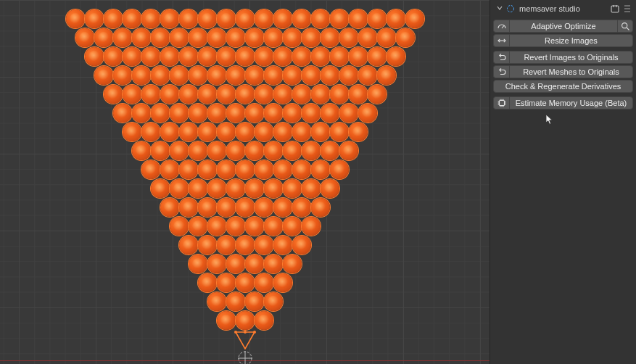  Describe the element at coordinates (615, 9) in the screenshot. I see `preset-icon` at that location.